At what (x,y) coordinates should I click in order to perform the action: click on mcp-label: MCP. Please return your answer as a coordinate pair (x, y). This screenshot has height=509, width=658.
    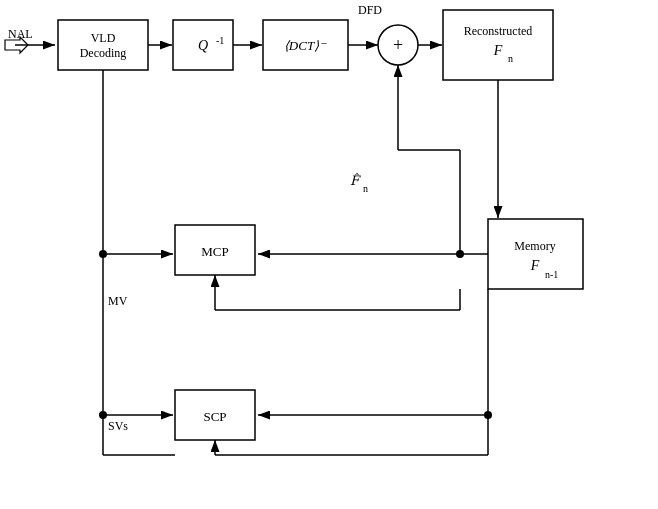
    Looking at the image, I should click on (214, 252).